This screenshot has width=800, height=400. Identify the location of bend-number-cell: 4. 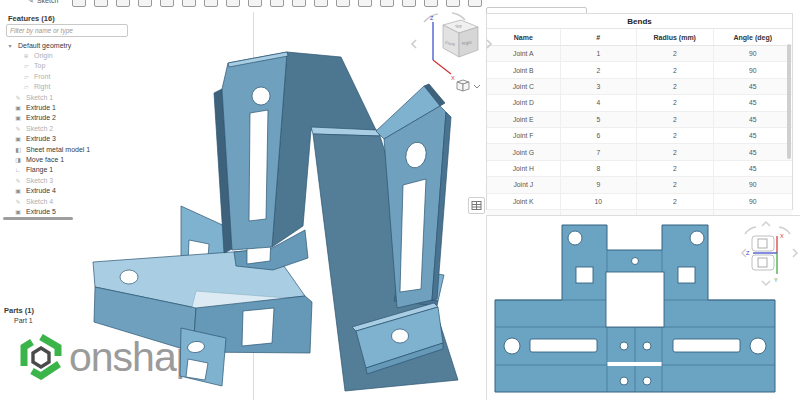
(598, 103).